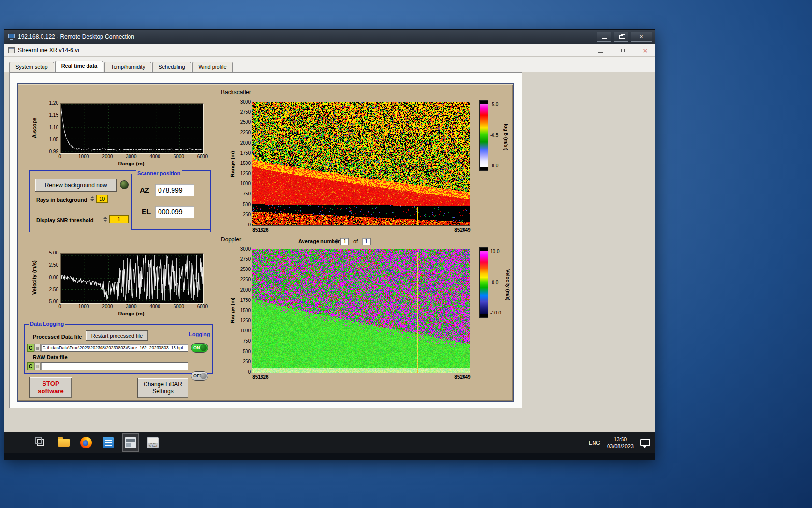 The image size is (812, 508). I want to click on change-lidar-label-line1: Change LiDAR, so click(163, 384).